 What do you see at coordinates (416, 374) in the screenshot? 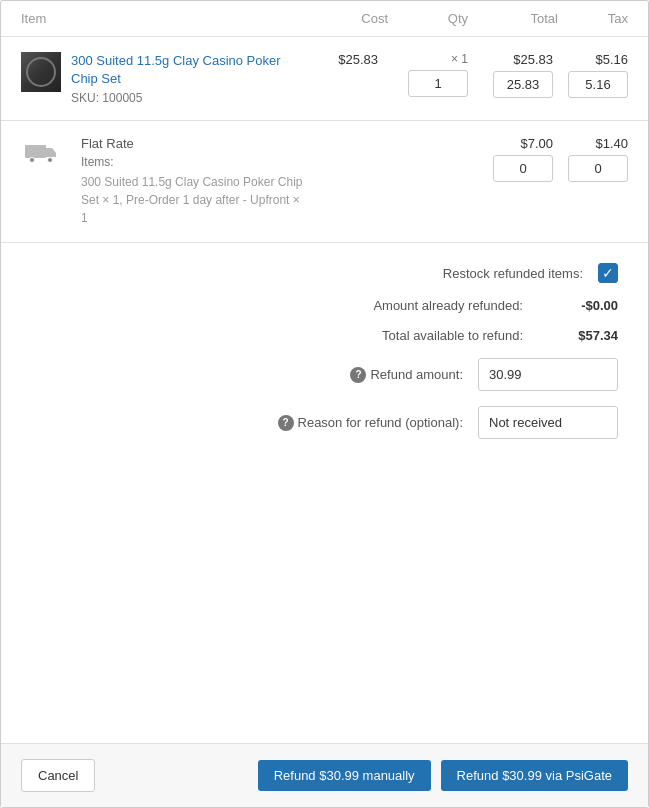
I see `refund-amount-label: Refund amount:` at bounding box center [416, 374].